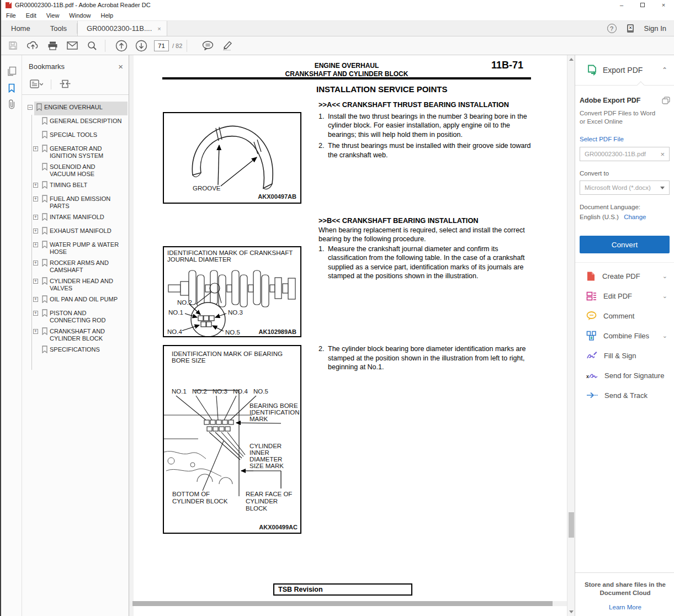  Describe the element at coordinates (625, 245) in the screenshot. I see `convert-button: Convert` at that location.